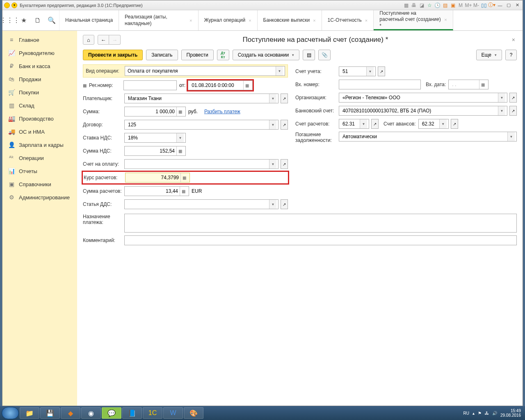 This screenshot has height=420, width=525. Describe the element at coordinates (321, 240) in the screenshot. I see `comment-input` at that location.